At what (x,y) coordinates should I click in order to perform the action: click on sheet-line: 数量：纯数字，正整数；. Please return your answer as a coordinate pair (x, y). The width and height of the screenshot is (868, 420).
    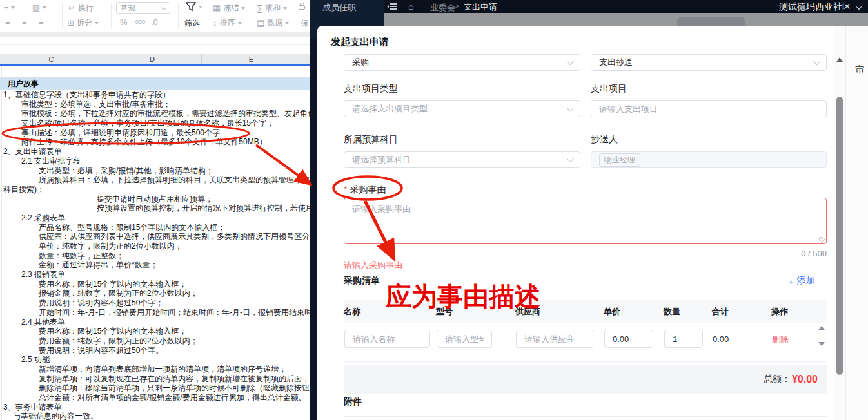
    Looking at the image, I should click on (155, 256).